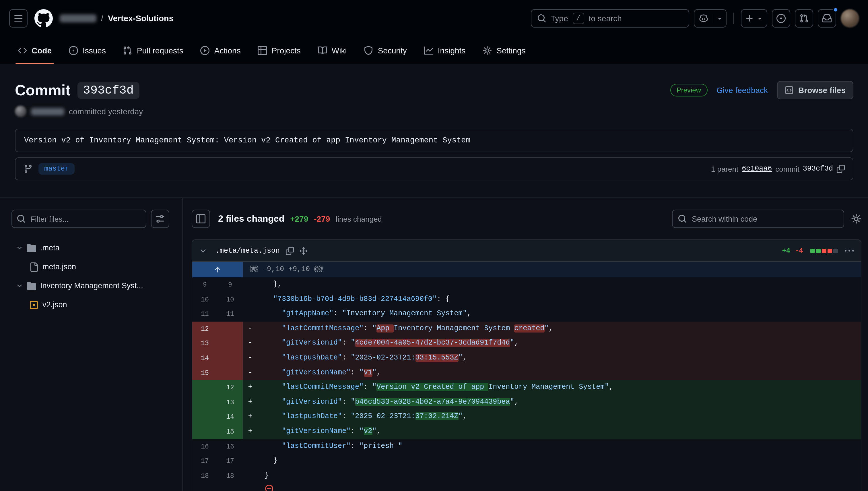 The height and width of the screenshot is (491, 868). What do you see at coordinates (230, 387) in the screenshot?
I see `new-line-number: 12` at bounding box center [230, 387].